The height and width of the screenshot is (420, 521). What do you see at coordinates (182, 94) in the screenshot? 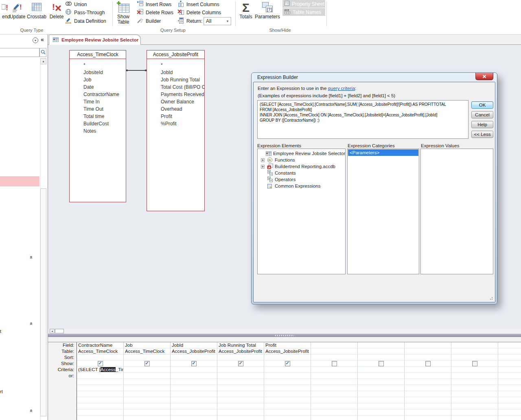
I see `field-item: Payments Received` at bounding box center [182, 94].